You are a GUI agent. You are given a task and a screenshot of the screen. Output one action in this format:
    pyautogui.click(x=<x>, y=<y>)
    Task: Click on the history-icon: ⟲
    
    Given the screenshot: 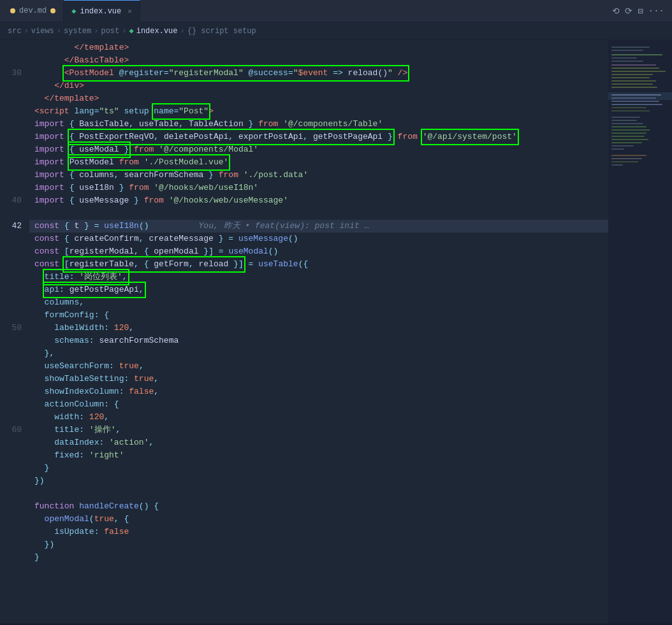 What is the action you would take?
    pyautogui.click(x=616, y=11)
    